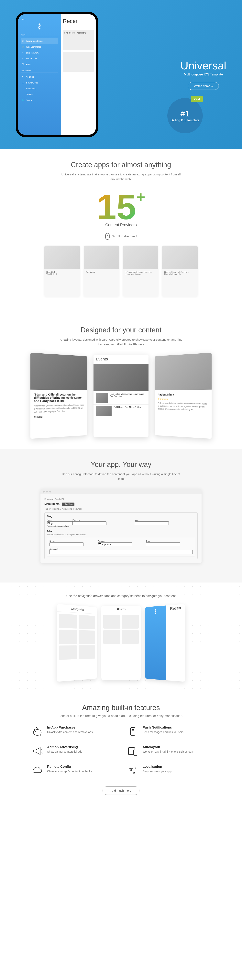 The height and width of the screenshot is (980, 242). I want to click on provider-count: 15+, so click(121, 207).